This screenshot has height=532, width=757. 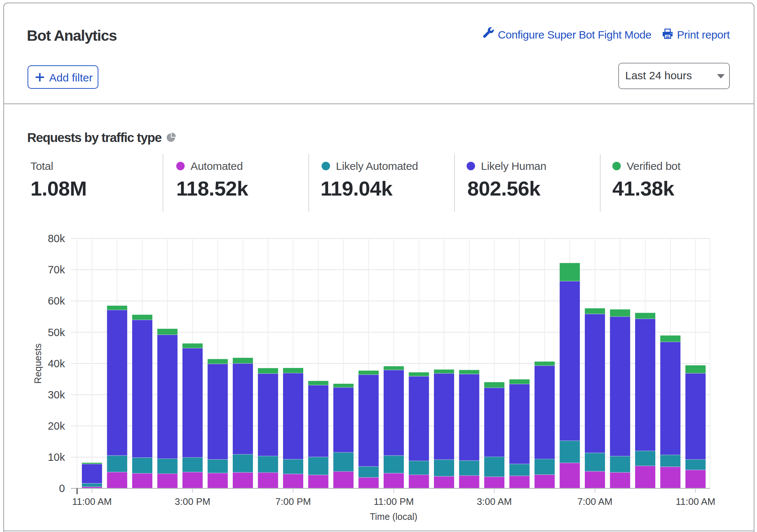 What do you see at coordinates (62, 488) in the screenshot?
I see `svg-text: 0` at bounding box center [62, 488].